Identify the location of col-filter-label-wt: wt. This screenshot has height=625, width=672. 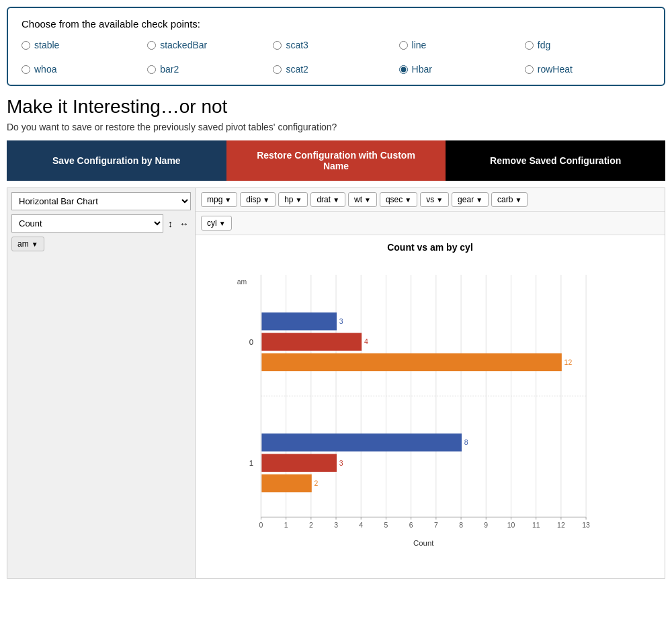
(358, 200).